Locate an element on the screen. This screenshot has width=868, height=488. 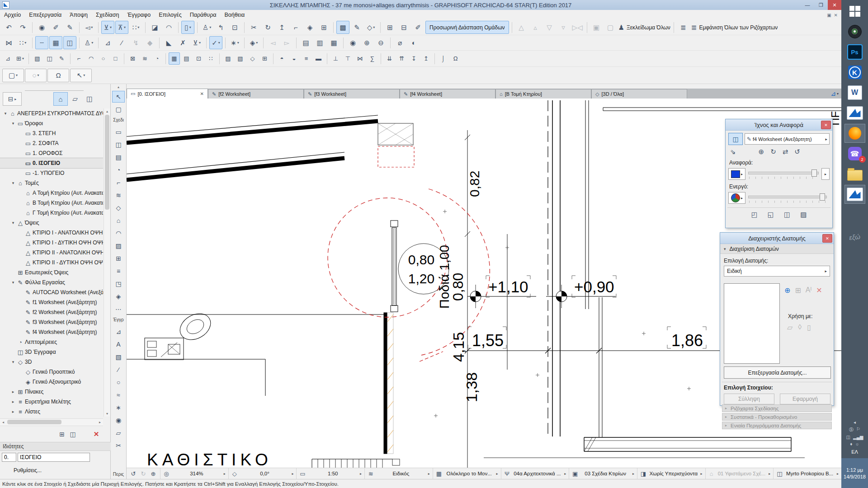
tool-icon: ↥ is located at coordinates (426, 59).